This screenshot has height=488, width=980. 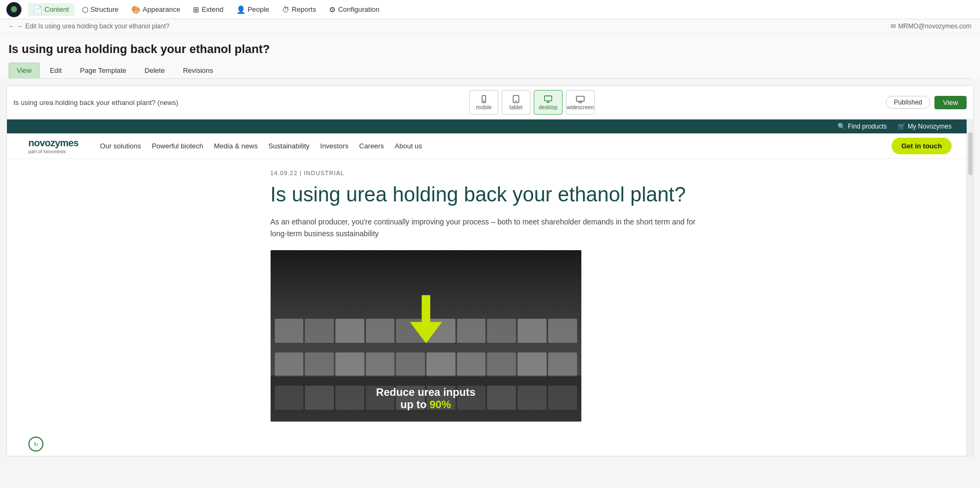 What do you see at coordinates (490, 228) in the screenshot?
I see `article-description: As an ethanol producer, you're continual…` at bounding box center [490, 228].